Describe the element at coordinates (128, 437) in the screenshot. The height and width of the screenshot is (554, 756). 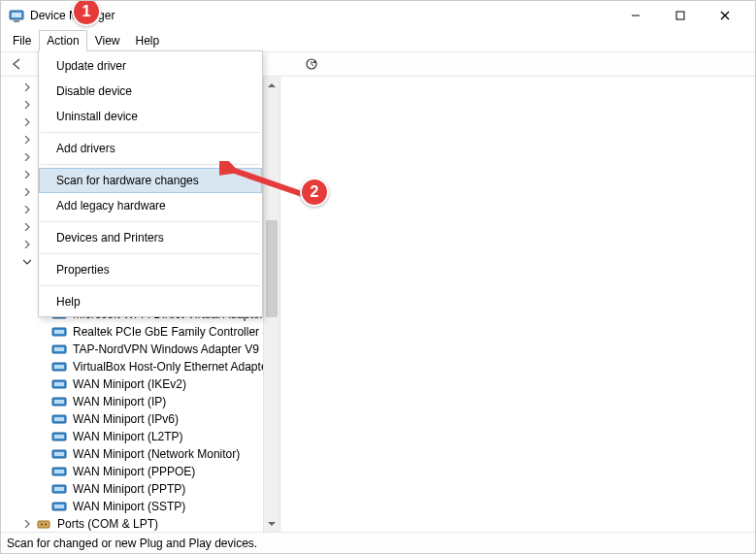
I see `tree-item-label: WAN Miniport (L2TP)` at that location.